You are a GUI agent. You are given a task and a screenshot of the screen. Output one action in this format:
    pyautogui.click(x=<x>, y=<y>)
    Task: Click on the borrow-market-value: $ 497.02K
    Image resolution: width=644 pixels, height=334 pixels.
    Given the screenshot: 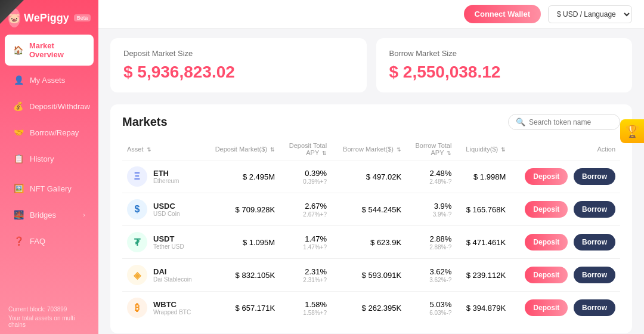 What is the action you would take?
    pyautogui.click(x=369, y=177)
    